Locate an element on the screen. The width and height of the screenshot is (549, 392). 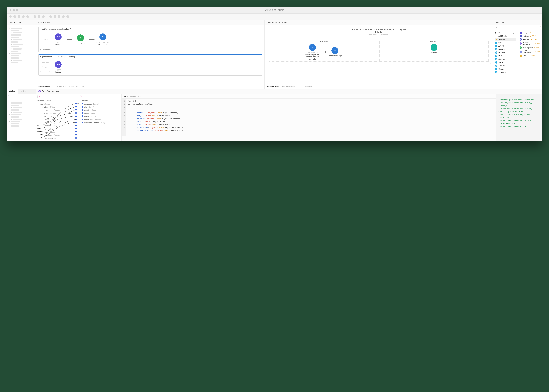
outline-search is located at coordinates (21, 97).